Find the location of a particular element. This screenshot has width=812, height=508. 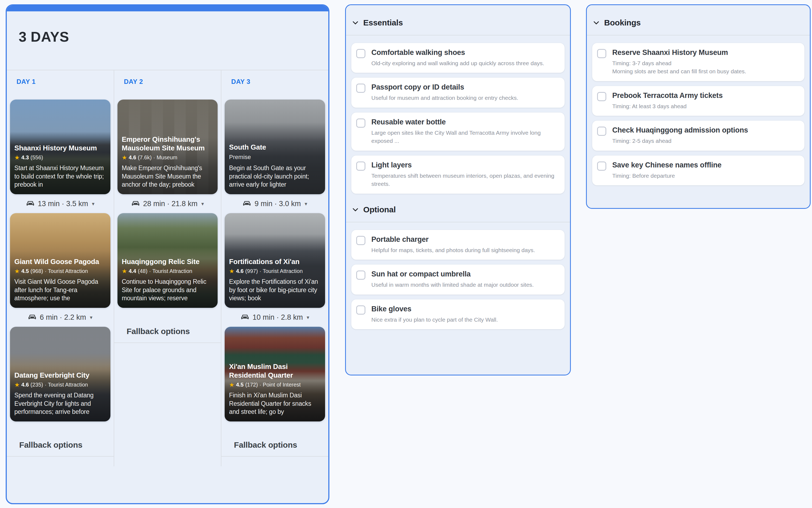

place-category: · Point of Interest is located at coordinates (280, 385).